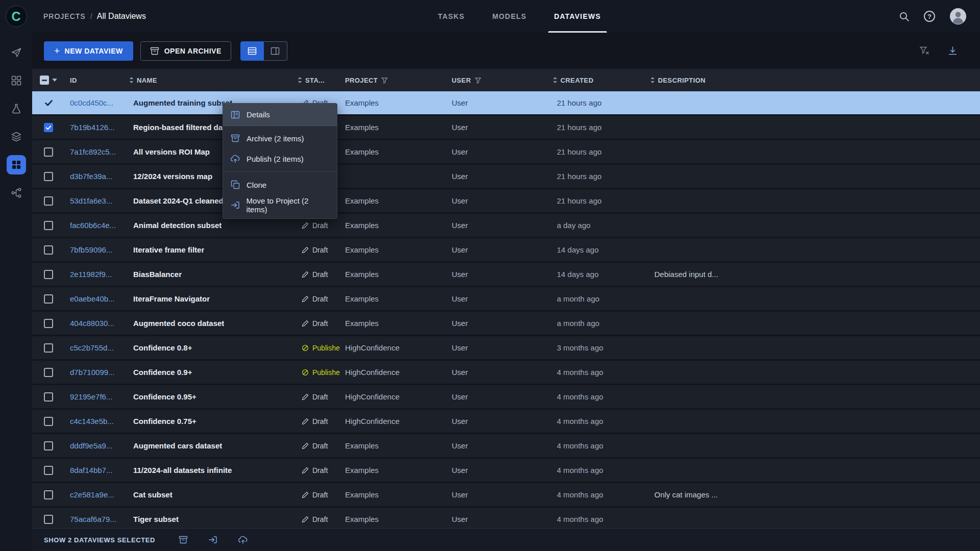 The height and width of the screenshot is (551, 980). Describe the element at coordinates (16, 165) in the screenshot. I see `sidebar-item-hyper-datasets` at that location.